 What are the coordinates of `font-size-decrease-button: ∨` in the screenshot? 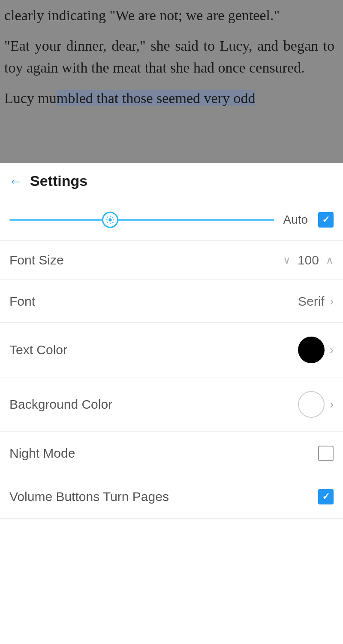 It's located at (287, 260).